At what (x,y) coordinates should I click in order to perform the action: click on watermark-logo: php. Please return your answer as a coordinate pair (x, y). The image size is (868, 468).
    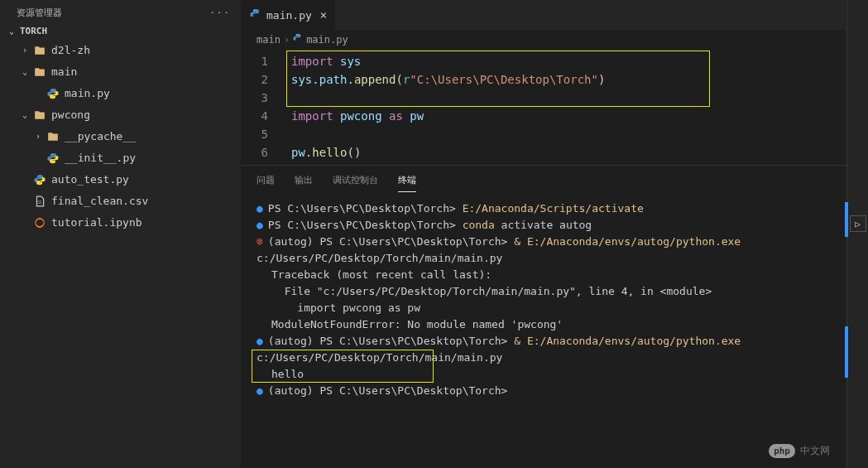
    Looking at the image, I should click on (782, 451).